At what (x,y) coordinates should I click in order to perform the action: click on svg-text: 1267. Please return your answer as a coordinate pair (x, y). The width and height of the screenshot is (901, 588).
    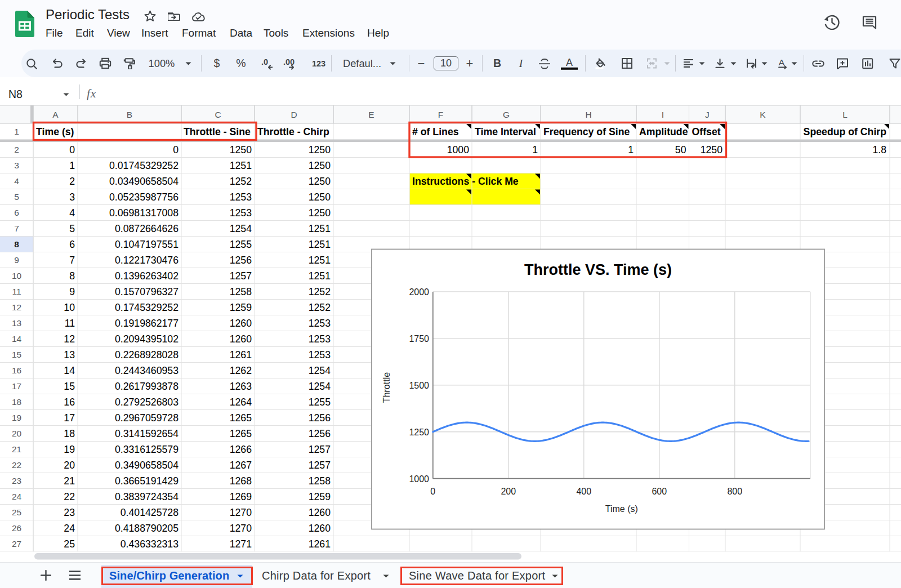
    Looking at the image, I should click on (241, 465).